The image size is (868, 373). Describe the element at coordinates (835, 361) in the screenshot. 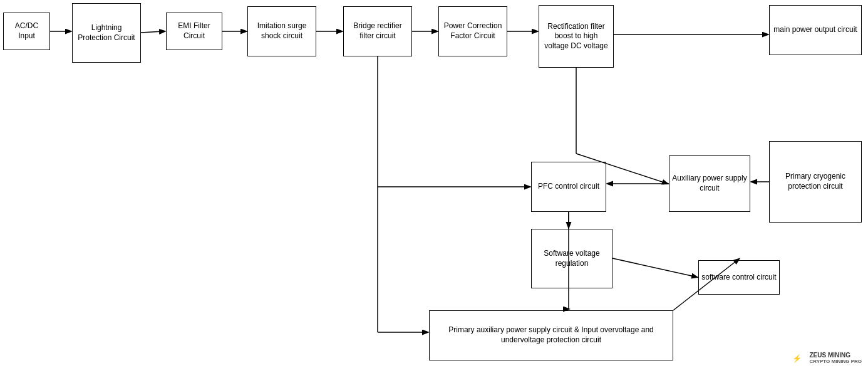

I see `logo-sub: CRYPTO MINING PRO` at that location.